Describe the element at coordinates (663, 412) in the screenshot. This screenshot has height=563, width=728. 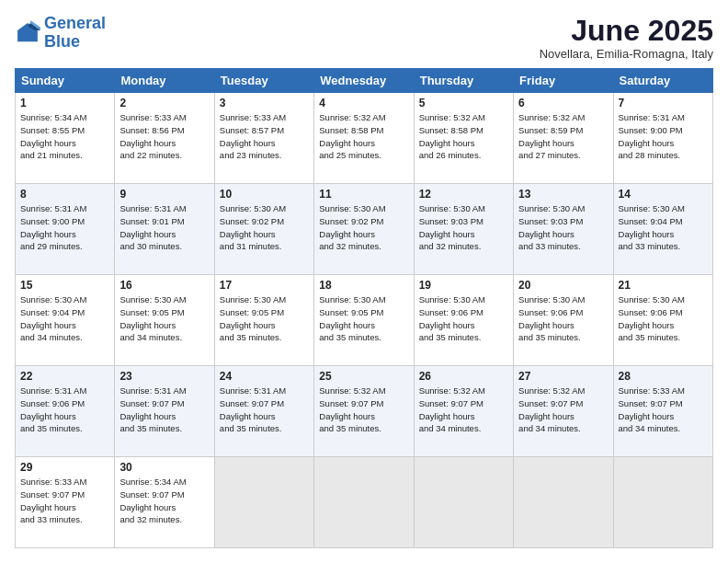
I see `table-cell: 28 Sunrise: 5:33 AM Sunset: 9:07 PM Dayl…` at that location.